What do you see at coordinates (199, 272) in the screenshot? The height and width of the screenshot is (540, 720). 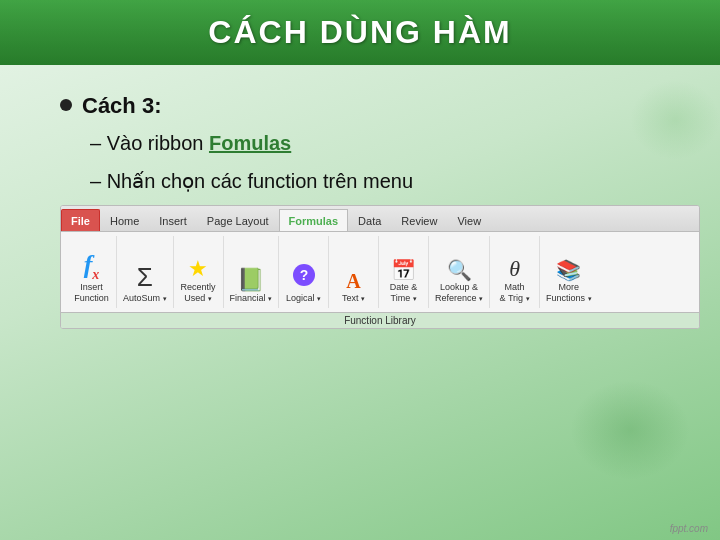 I see `group-recently-used: ★ RecentlyUsed ▾` at bounding box center [199, 272].